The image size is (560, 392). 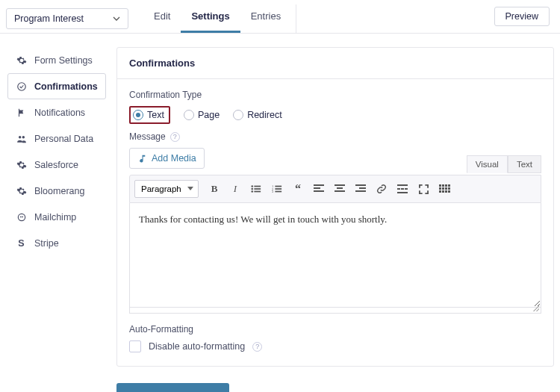 I want to click on sidebar-item-label: Notifications, so click(x=60, y=113).